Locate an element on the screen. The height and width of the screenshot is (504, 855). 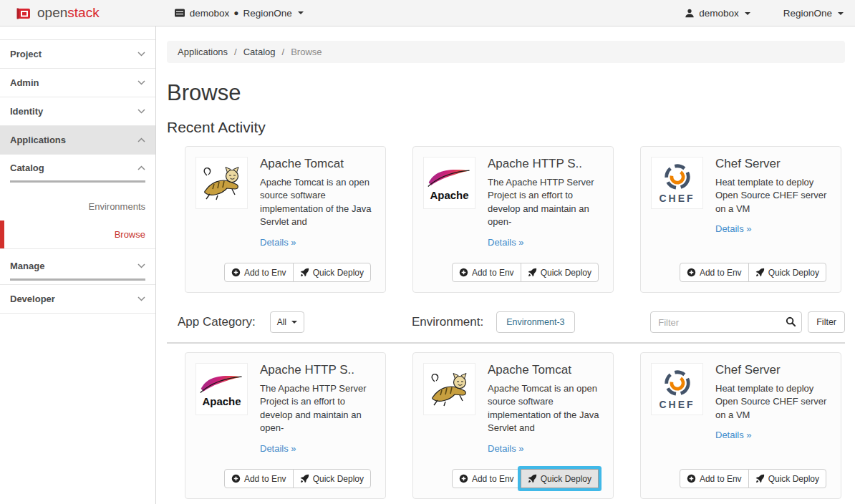
quick-deploy-button-highlighted: Quick Deploy is located at coordinates (560, 478).